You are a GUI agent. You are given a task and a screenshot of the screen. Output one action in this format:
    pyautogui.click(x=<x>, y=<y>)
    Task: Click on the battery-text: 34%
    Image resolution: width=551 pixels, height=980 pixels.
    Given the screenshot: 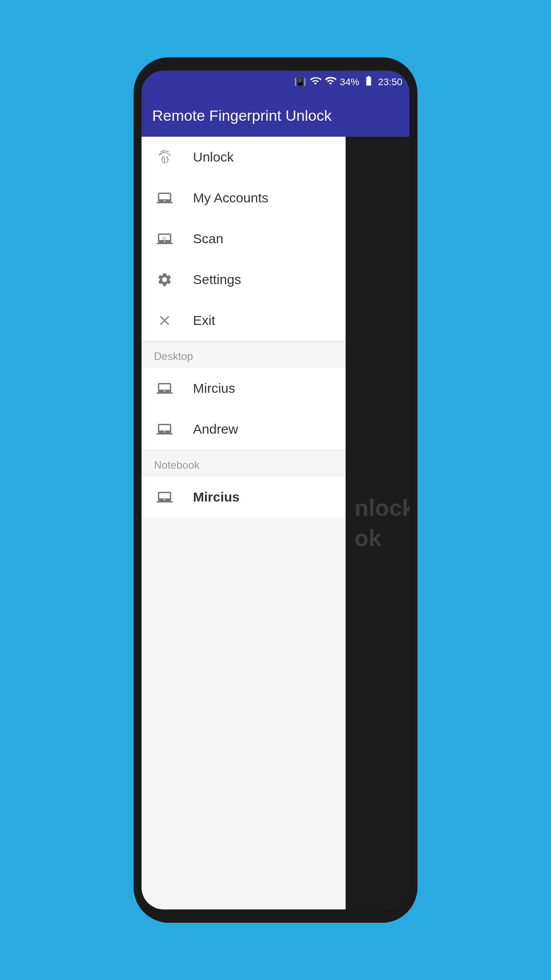 What is the action you would take?
    pyautogui.click(x=350, y=82)
    